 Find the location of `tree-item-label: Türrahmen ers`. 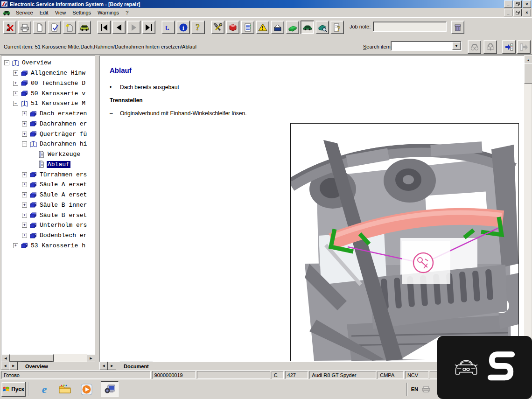

tree-item-label: Türrahmen ers is located at coordinates (63, 175).